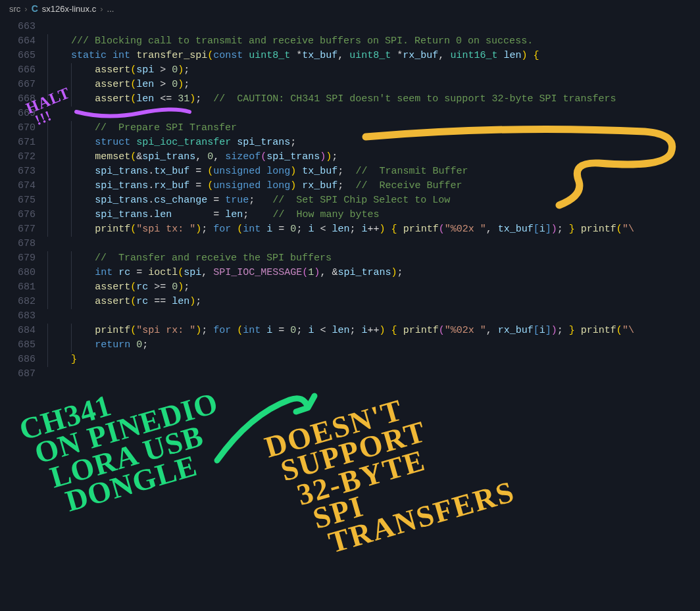 The image size is (700, 611). What do you see at coordinates (350, 273) in the screenshot?
I see `code-line: 680 int rc = ioctl(spi, SPI_IOC_MESSAGE(…` at bounding box center [350, 273].